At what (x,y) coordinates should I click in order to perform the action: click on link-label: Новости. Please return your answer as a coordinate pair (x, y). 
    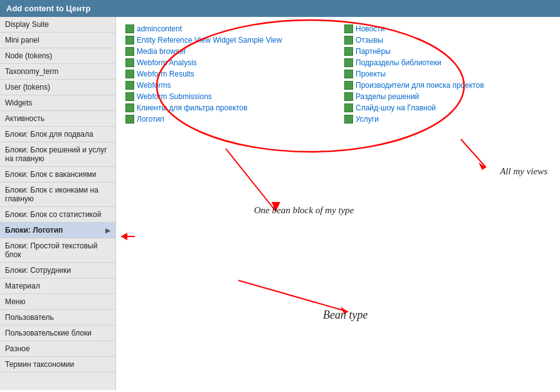
    Looking at the image, I should click on (370, 29).